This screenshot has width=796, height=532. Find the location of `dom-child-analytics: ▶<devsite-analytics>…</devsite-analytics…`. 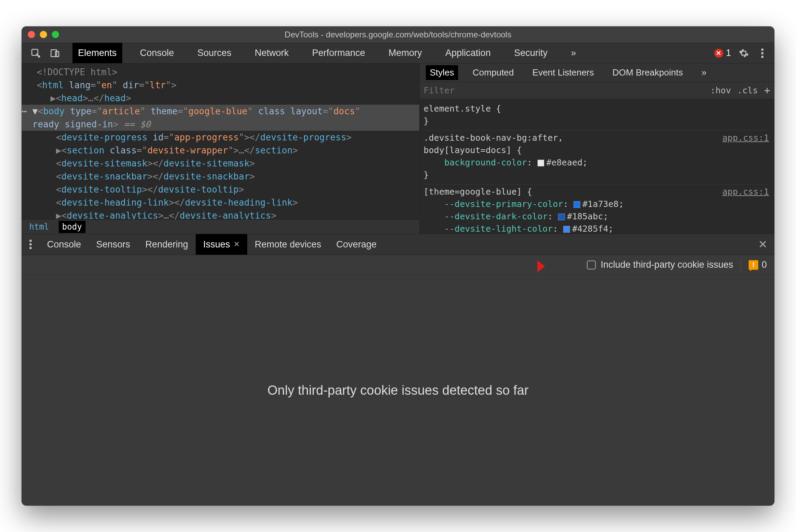

dom-child-analytics: ▶<devsite-analytics>…</devsite-analytics… is located at coordinates (224, 214).